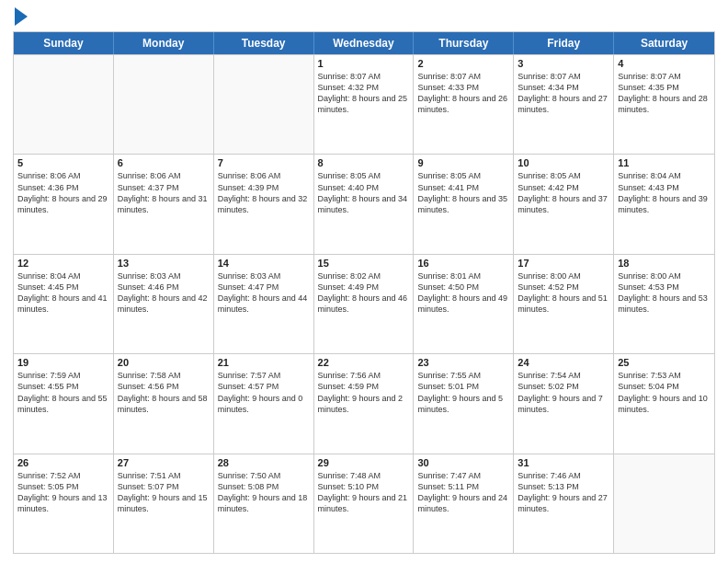  What do you see at coordinates (164, 392) in the screenshot?
I see `cell-info: Sunrise: 7:58 AM Sunset: 4:56 PM Dayligh…` at bounding box center [164, 392].